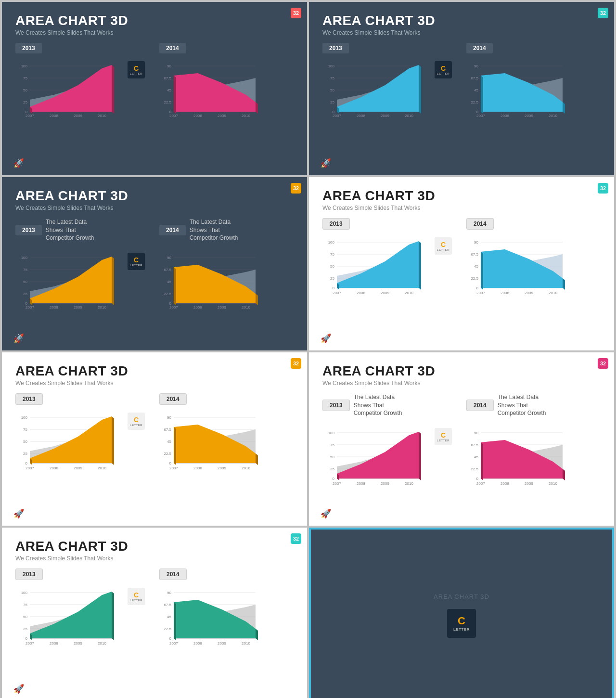 Image resolution: width=616 pixels, height=698 pixels. I want to click on slide-3-subtitle: We Creates Simple Slides That Works, so click(154, 208).